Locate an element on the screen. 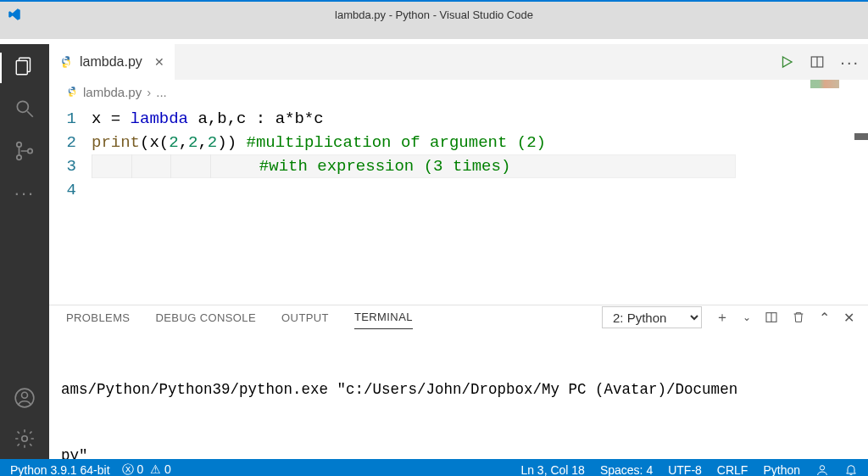 The height and width of the screenshot is (476, 868). maximize-panel-icon: ⌃ is located at coordinates (824, 317).